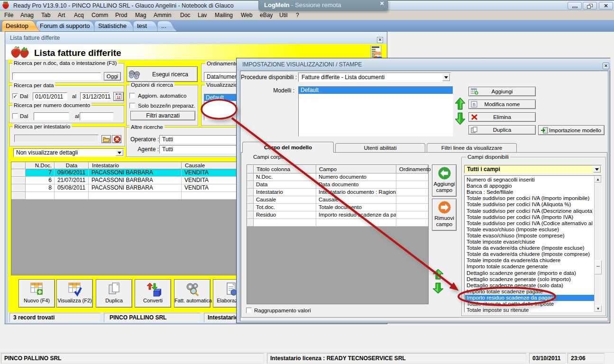 This screenshot has height=364, width=614. Describe the element at coordinates (112, 26) in the screenshot. I see `svg-text: Statistiche` at that location.